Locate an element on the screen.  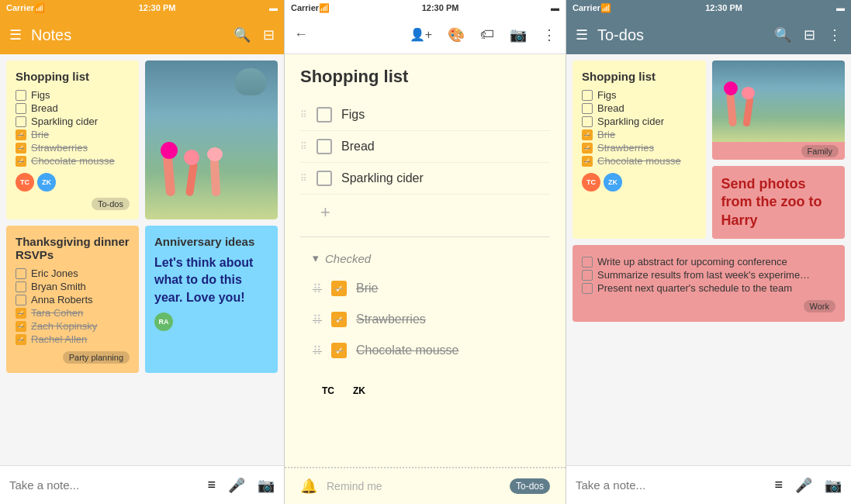
left-time: 12:30 PM is located at coordinates (157, 8).